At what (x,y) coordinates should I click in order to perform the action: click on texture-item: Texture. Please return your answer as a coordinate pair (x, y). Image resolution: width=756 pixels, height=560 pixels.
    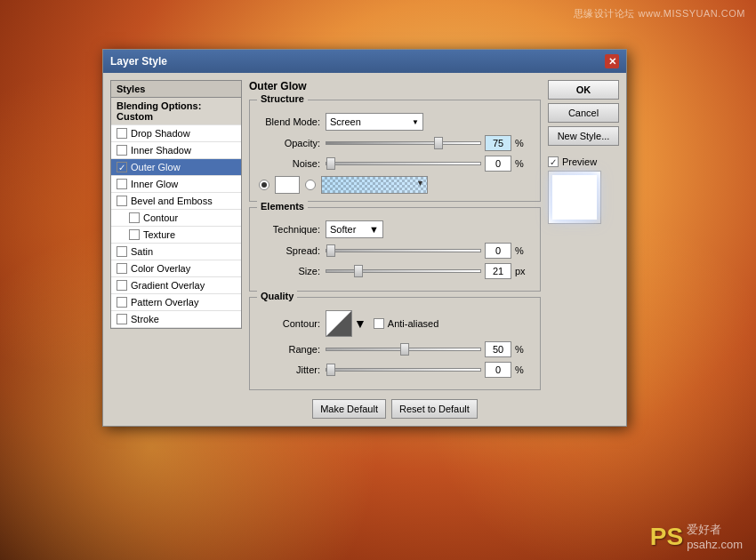
    Looking at the image, I should click on (176, 235).